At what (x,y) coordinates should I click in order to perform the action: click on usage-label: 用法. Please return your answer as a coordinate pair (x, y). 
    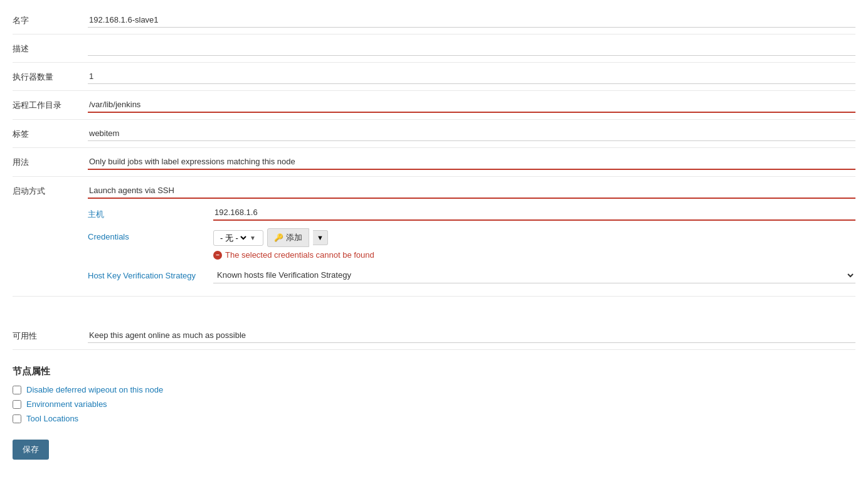
    Looking at the image, I should click on (50, 161).